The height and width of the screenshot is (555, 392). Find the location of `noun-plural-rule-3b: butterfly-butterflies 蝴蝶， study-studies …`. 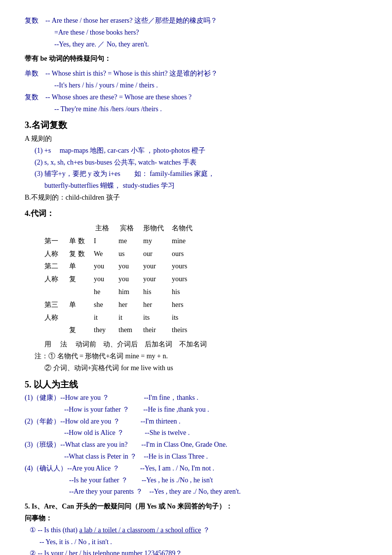

noun-plural-rule-3b: butterfly-butterflies 蝴蝶， study-studies … is located at coordinates (206, 186).